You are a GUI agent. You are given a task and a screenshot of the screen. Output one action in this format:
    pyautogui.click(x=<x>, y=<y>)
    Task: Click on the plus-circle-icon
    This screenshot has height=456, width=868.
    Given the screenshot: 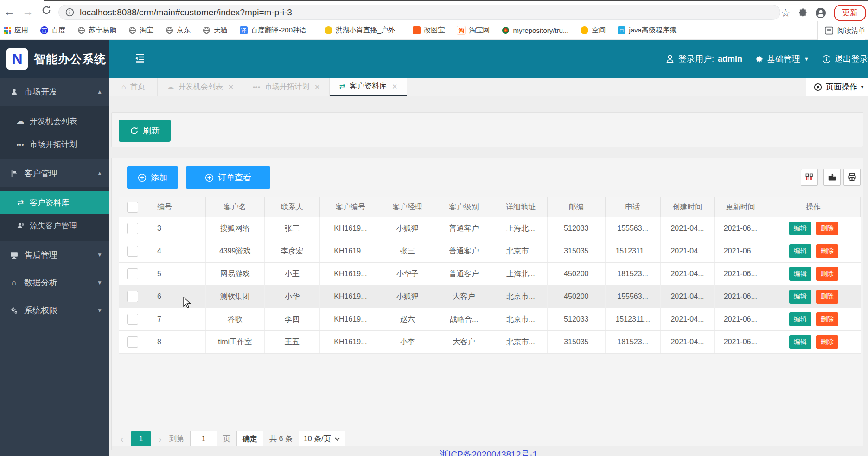 What is the action you would take?
    pyautogui.click(x=142, y=178)
    